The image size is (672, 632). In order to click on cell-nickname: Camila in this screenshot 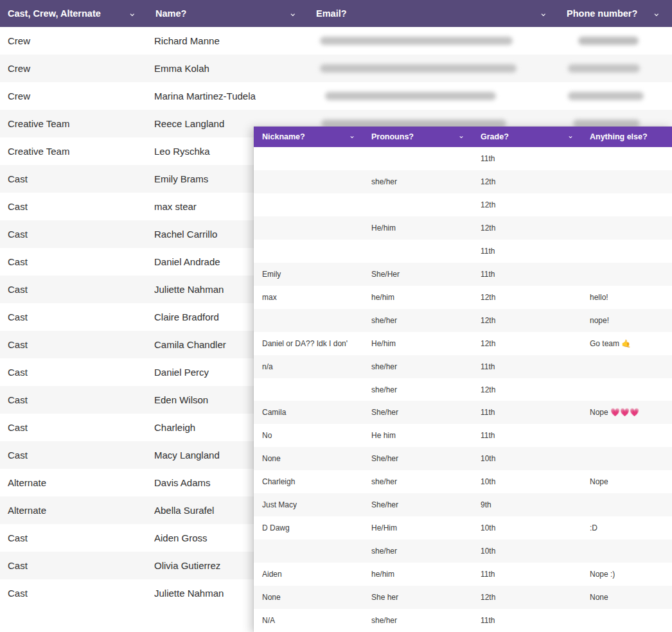, I will do `click(308, 412)`.